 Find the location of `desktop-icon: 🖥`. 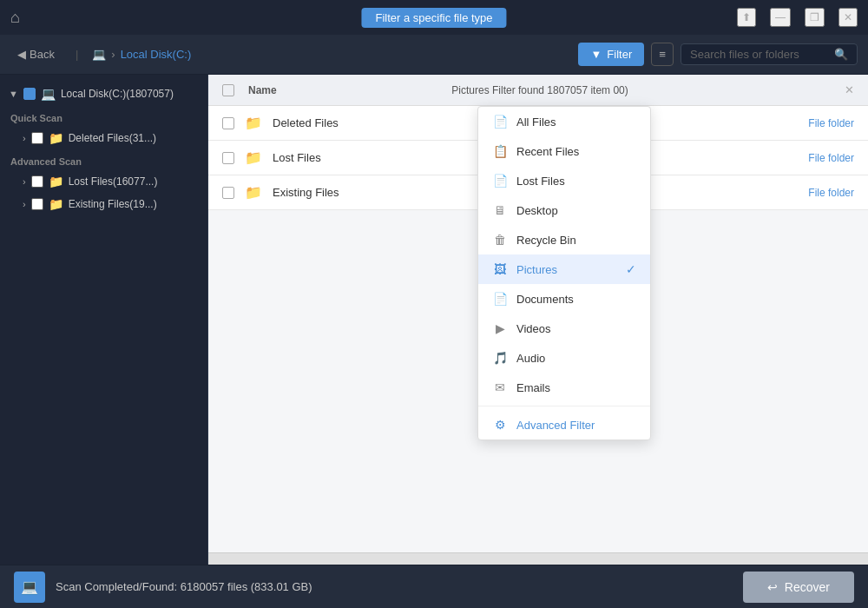

desktop-icon: 🖥 is located at coordinates (500, 210).